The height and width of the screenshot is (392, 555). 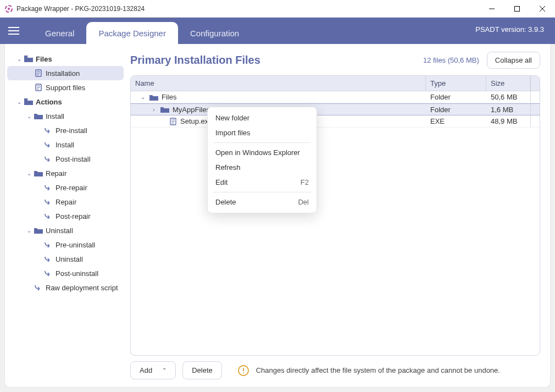 I want to click on sidebar-install: ⌄ Install, so click(x=65, y=116).